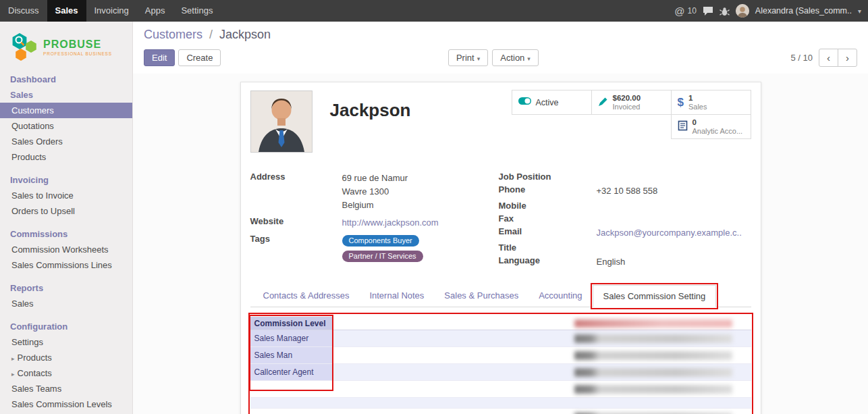 This screenshot has height=414, width=868. I want to click on stat-value: 1, so click(698, 99).